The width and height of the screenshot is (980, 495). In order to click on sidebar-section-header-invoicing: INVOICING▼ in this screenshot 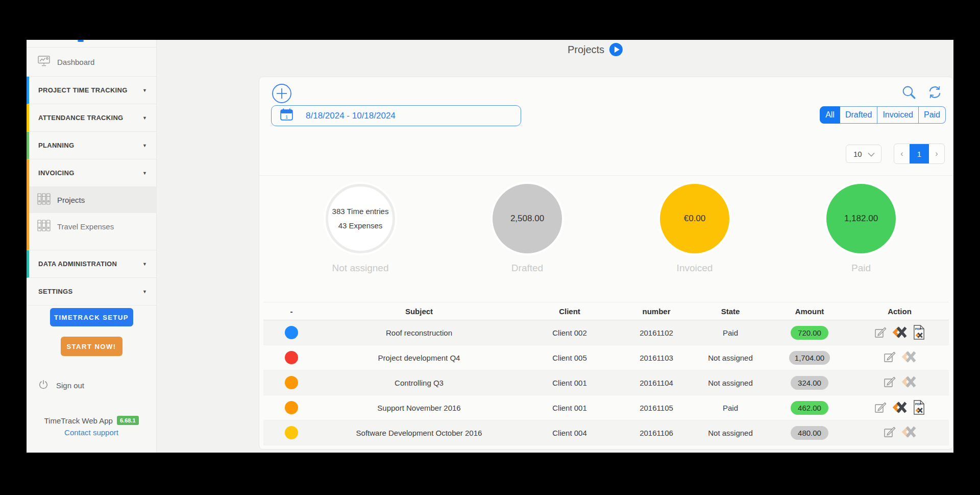, I will do `click(93, 173)`.